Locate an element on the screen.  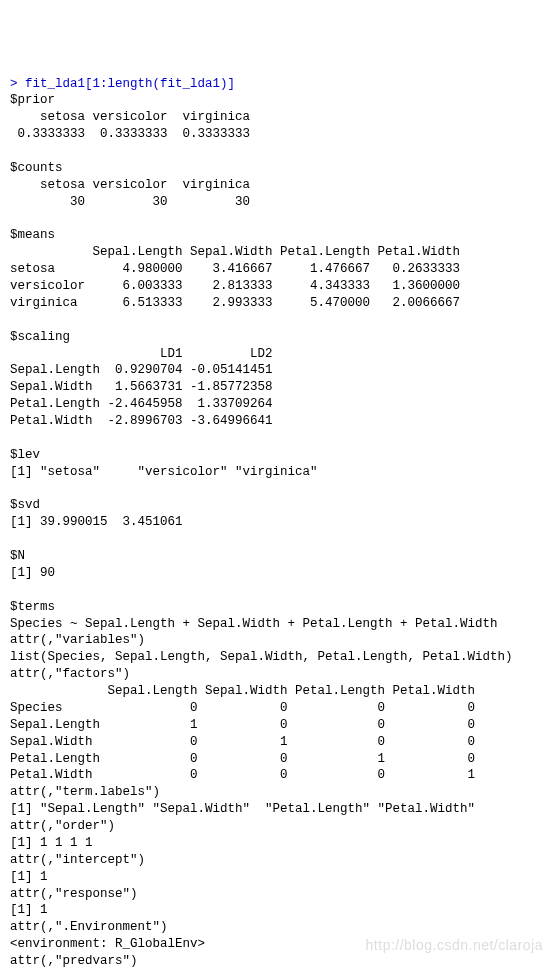
terms-attr-variables: attr(,"variables") is located at coordinates (78, 640).